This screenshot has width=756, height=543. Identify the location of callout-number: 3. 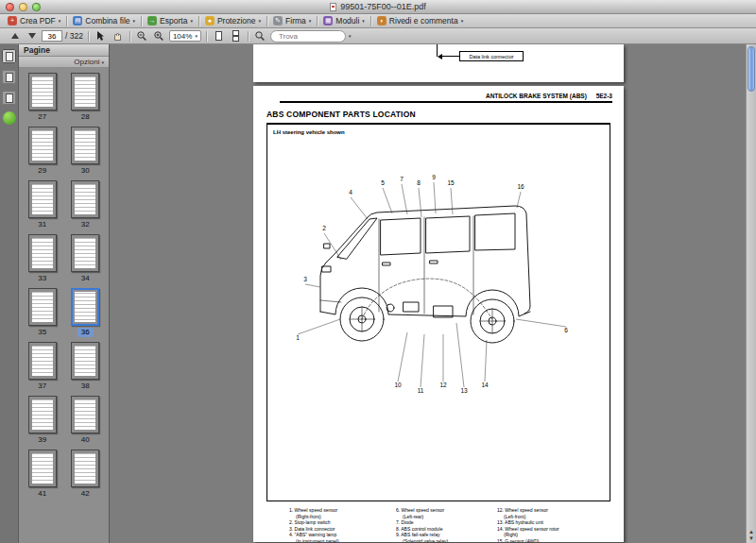
(305, 280).